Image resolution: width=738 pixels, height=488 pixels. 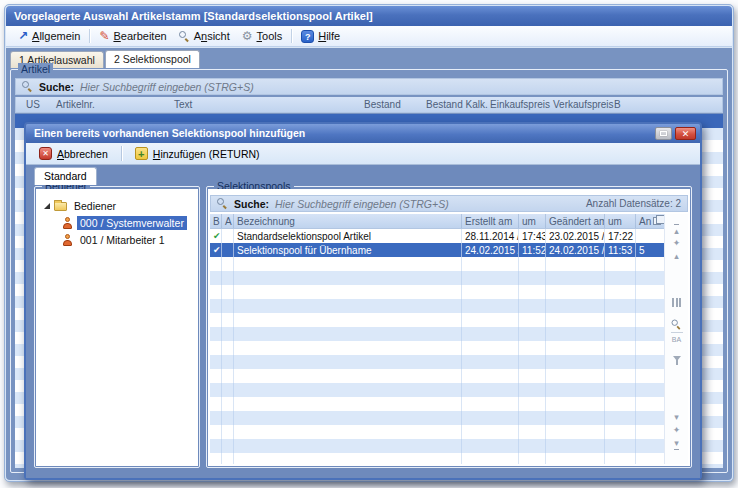 I want to click on table-search-icon, so click(x=677, y=324).